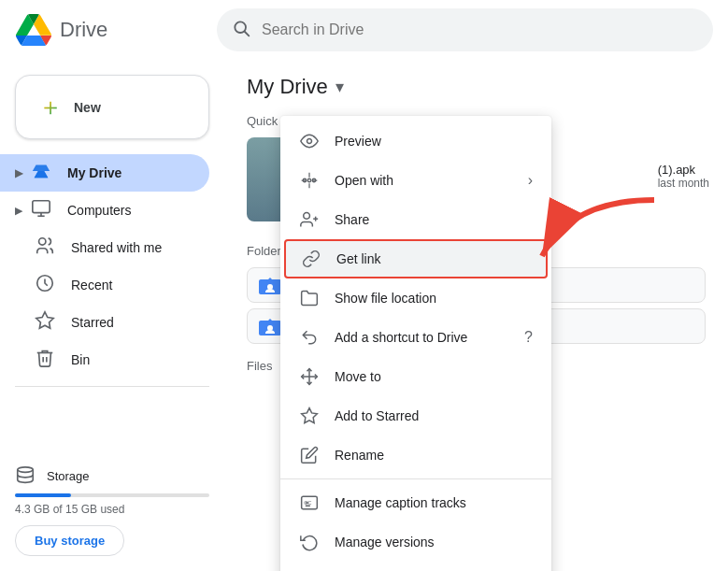 This screenshot has width=728, height=571. I want to click on menu-item-add-starred: Add to Starred, so click(416, 416).